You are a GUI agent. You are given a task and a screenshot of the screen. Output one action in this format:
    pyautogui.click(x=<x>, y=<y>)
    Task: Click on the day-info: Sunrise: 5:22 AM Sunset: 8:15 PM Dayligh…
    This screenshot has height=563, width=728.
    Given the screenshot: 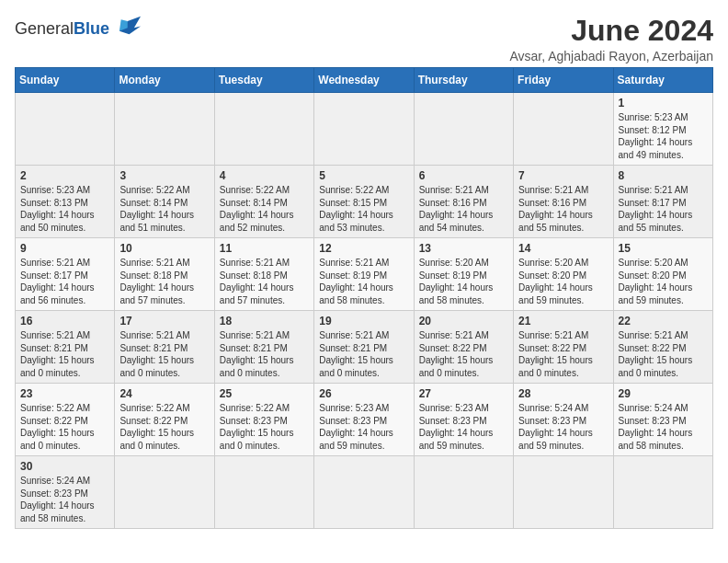 What is the action you would take?
    pyautogui.click(x=364, y=209)
    